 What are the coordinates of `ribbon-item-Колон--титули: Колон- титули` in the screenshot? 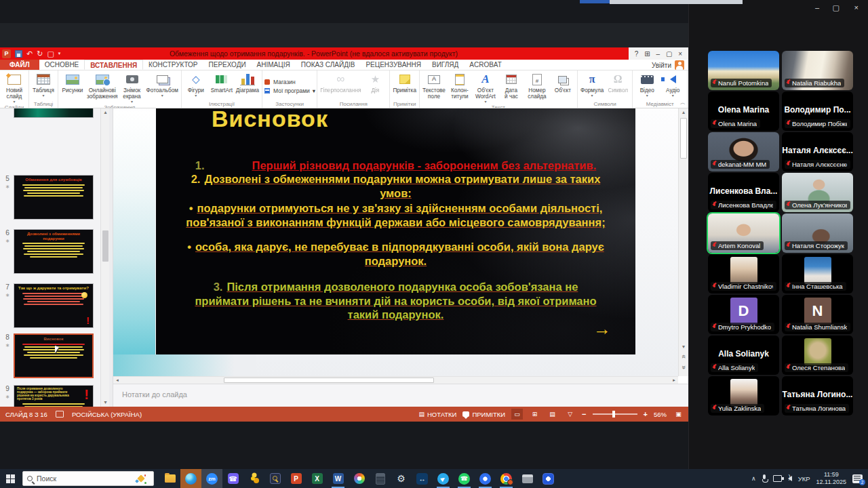 It's located at (460, 85).